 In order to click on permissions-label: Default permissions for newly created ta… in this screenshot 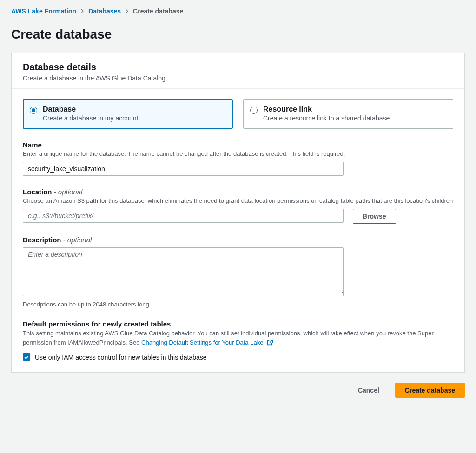, I will do `click(238, 324)`.